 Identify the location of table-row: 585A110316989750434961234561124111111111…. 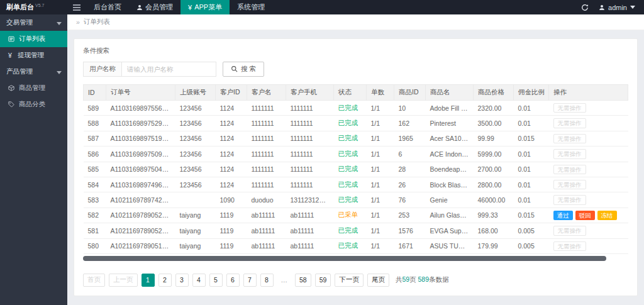
(356, 169).